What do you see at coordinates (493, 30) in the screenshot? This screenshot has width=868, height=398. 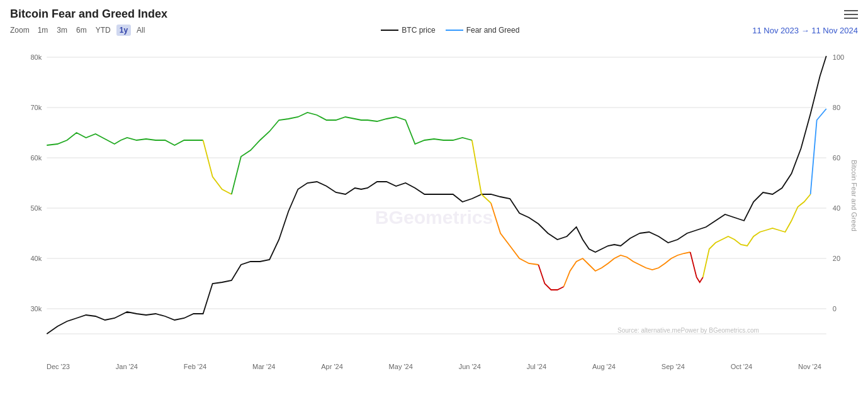 I see `legend-fg-label: Fear and Greed` at bounding box center [493, 30].